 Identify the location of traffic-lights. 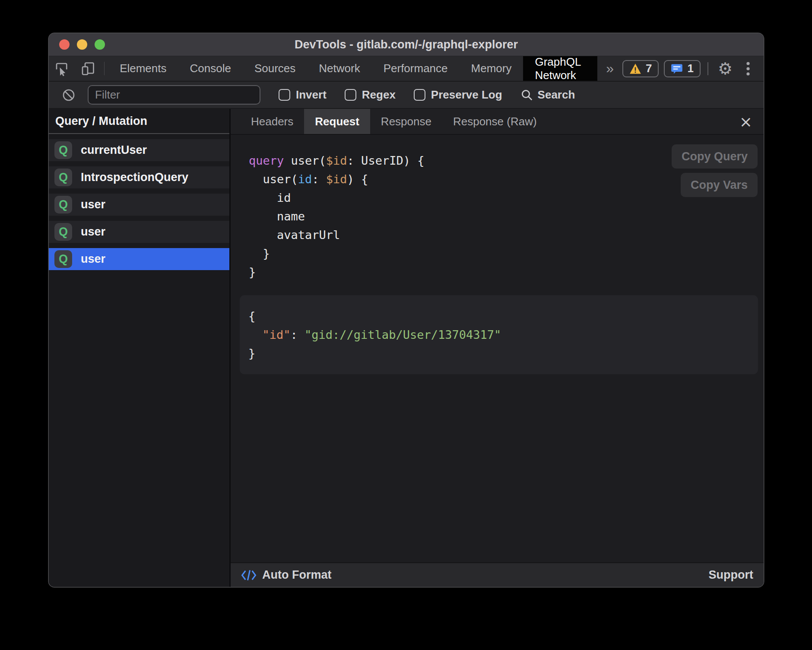
(82, 45).